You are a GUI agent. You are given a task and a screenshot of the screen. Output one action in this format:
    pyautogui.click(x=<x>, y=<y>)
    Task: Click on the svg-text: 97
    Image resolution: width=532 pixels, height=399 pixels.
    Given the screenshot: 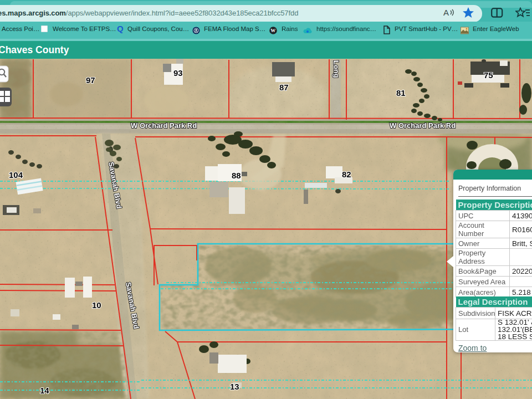 What is the action you would take?
    pyautogui.click(x=91, y=80)
    